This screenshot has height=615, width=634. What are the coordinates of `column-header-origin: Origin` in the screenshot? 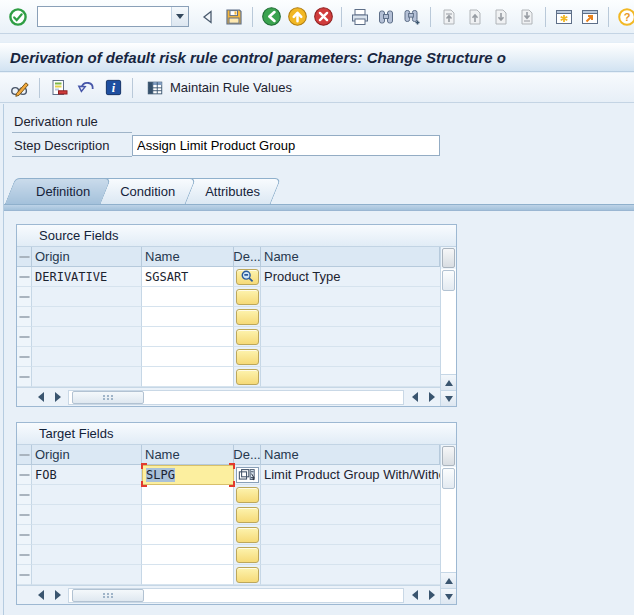 It's located at (87, 455).